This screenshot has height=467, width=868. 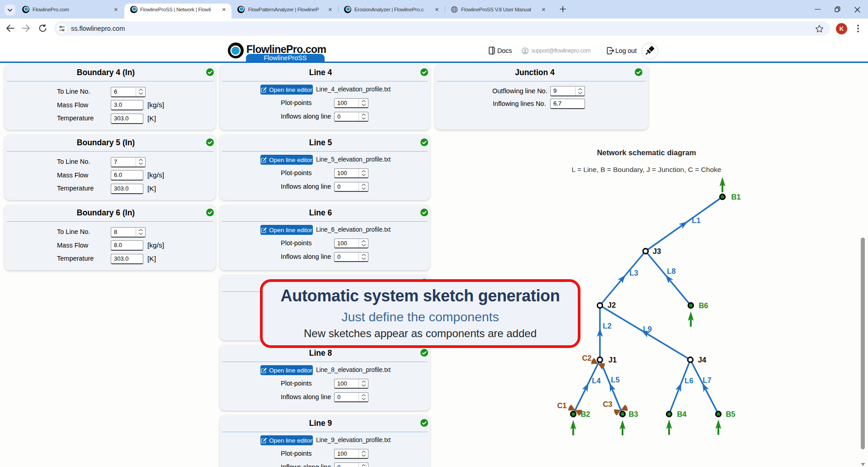 What do you see at coordinates (585, 414) in the screenshot?
I see `svg-text: B2` at bounding box center [585, 414].